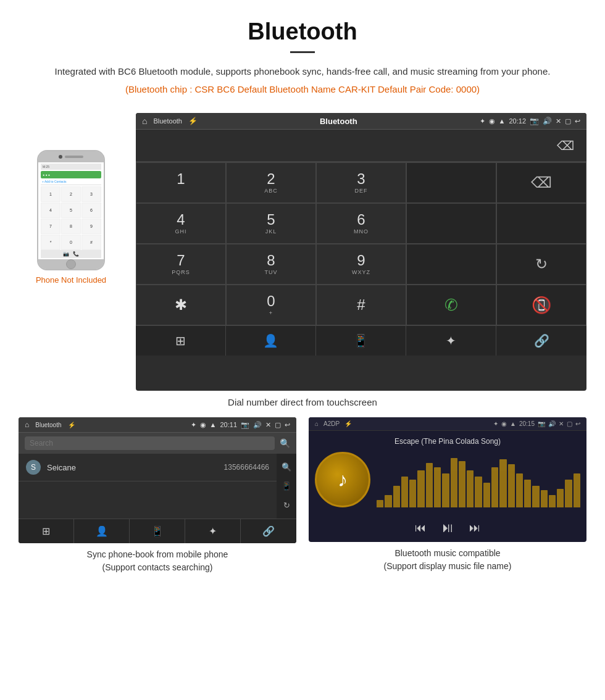 The image size is (605, 700). I want to click on keypad-3: 3DEF, so click(361, 183).